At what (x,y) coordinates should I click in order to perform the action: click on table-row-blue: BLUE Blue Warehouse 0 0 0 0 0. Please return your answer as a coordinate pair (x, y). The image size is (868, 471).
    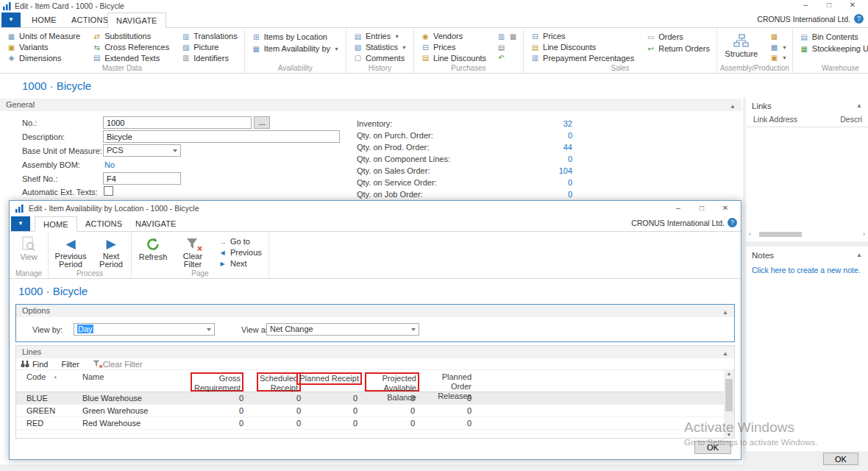
    Looking at the image, I should click on (375, 399).